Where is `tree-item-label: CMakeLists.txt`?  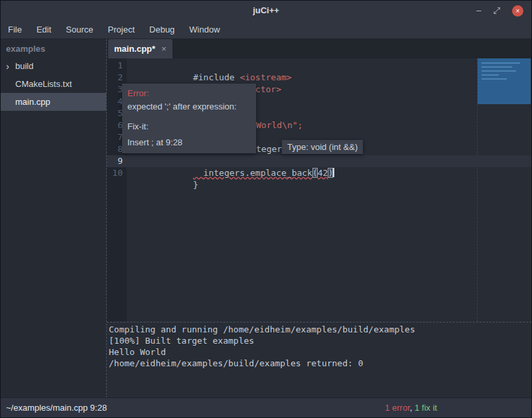 tree-item-label: CMakeLists.txt is located at coordinates (44, 84).